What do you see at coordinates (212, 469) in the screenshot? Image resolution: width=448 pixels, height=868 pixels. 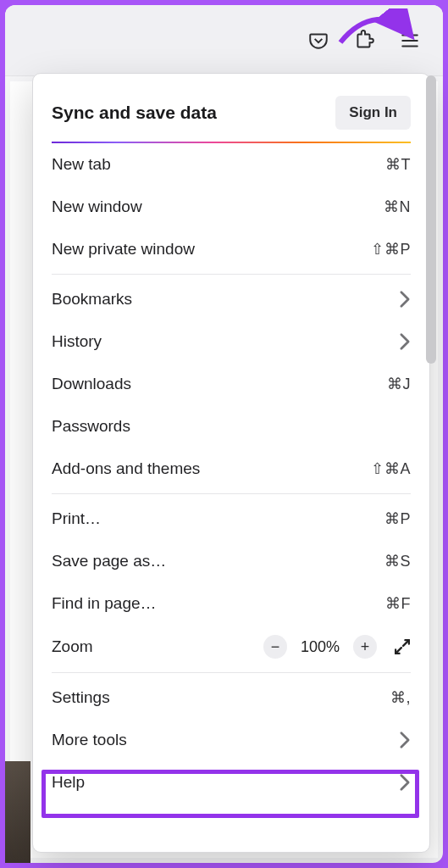 I see `menu-item-label: Add-ons and themes` at bounding box center [212, 469].